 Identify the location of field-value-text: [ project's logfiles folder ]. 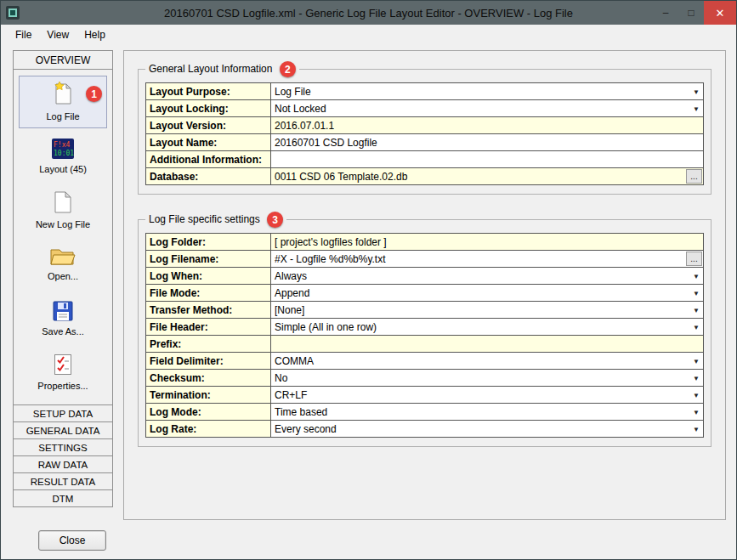
(331, 242).